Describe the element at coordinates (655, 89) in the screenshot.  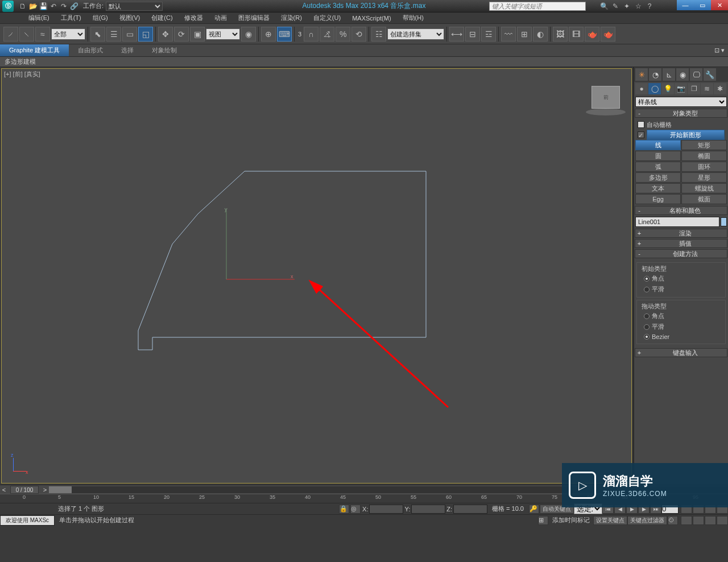
I see `cat-shapes-icon: ◯` at that location.